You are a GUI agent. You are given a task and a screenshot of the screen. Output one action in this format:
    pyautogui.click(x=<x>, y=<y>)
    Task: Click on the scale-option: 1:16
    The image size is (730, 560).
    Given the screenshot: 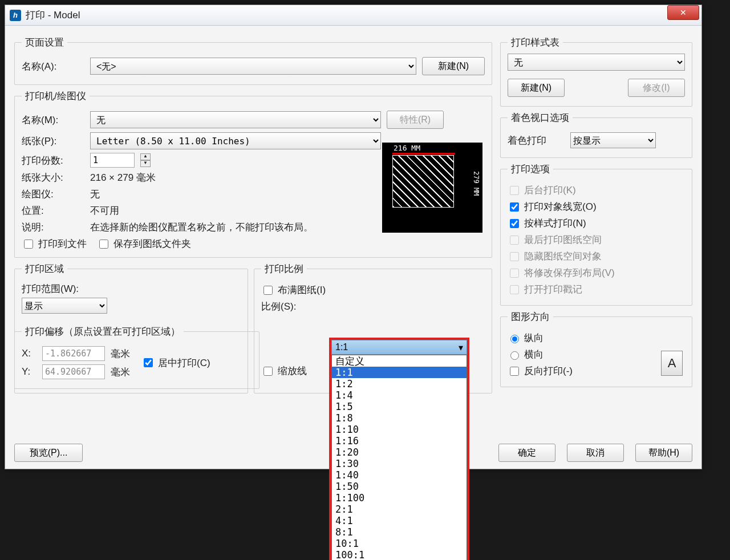 What is the action you would take?
    pyautogui.click(x=399, y=441)
    